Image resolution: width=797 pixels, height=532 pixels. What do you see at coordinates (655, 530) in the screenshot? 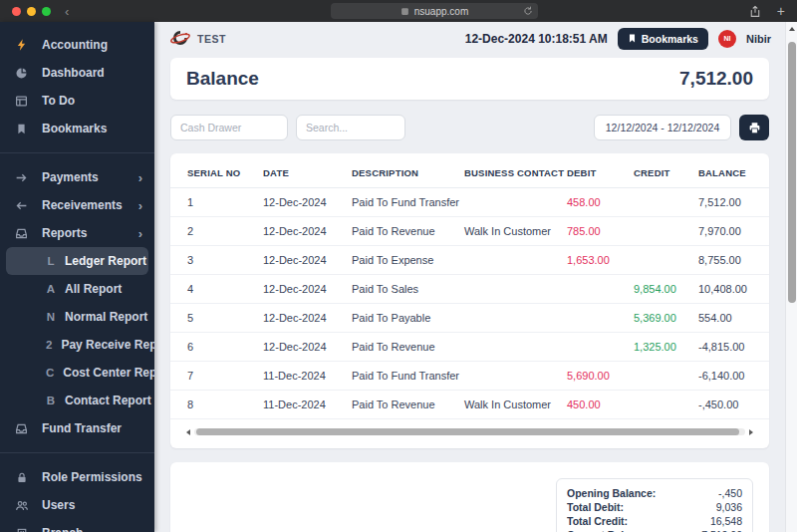
I see `summary-current-balance: Current Balance: 7,512.00` at bounding box center [655, 530].